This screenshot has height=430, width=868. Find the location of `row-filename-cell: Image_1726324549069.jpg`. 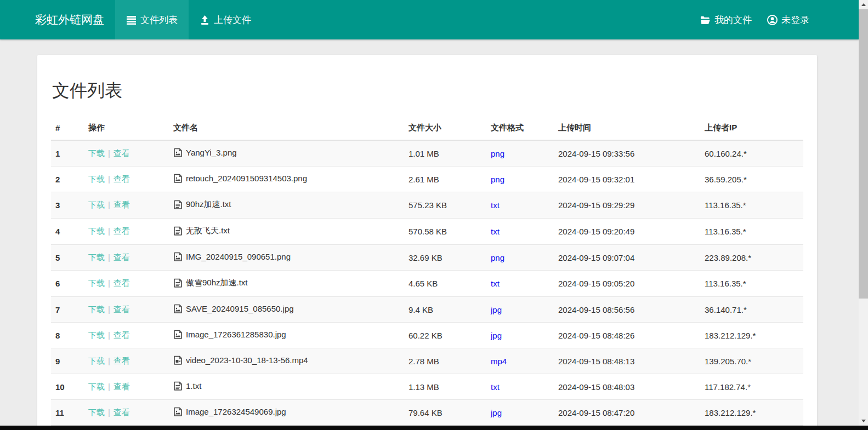

row-filename-cell: Image_1726324549069.jpg is located at coordinates (286, 413).